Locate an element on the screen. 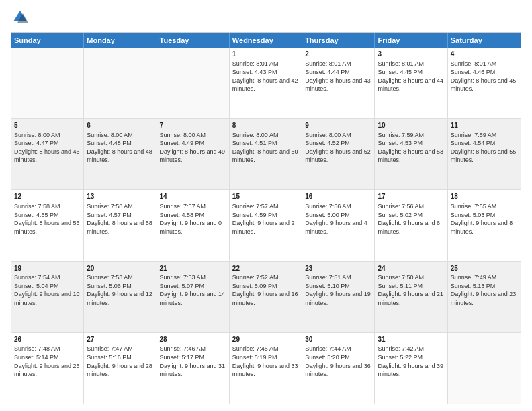 This screenshot has width=532, height=411. day-number: 28 is located at coordinates (193, 340).